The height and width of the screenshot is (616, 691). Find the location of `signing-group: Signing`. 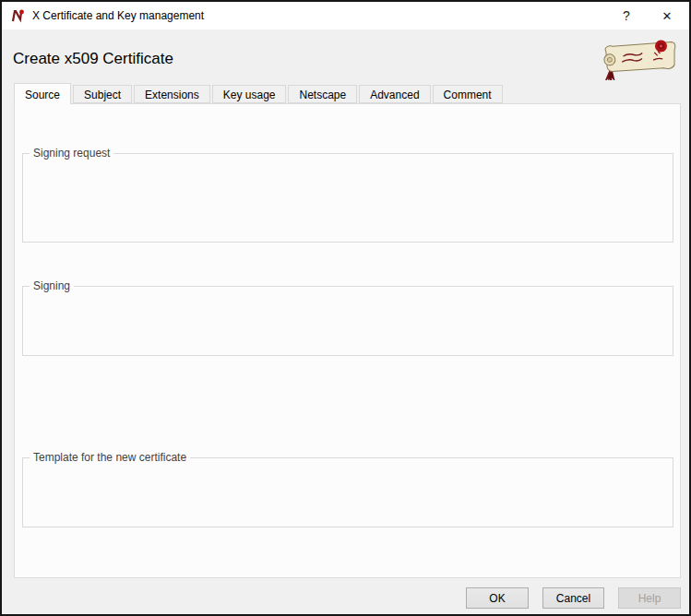

signing-group: Signing is located at coordinates (348, 321).